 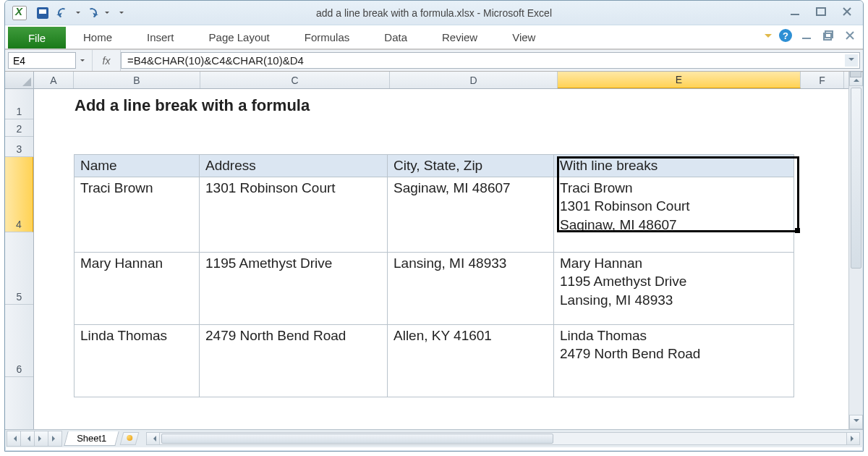 I want to click on sheet-nav-next, so click(x=41, y=439).